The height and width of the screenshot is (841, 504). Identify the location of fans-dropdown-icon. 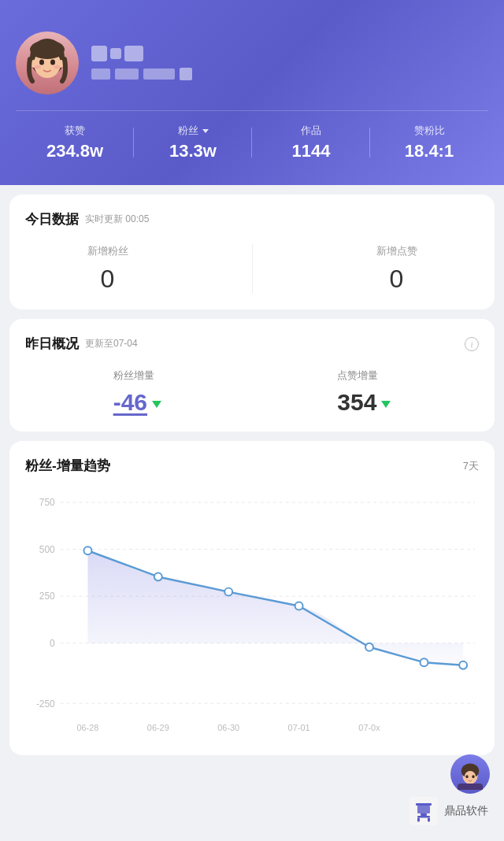
(206, 131).